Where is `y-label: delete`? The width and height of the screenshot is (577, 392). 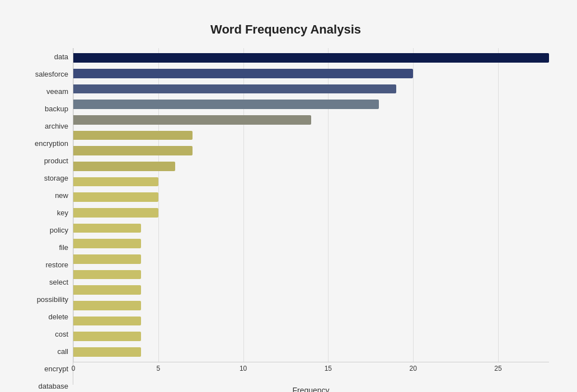 y-label: delete is located at coordinates (58, 317).